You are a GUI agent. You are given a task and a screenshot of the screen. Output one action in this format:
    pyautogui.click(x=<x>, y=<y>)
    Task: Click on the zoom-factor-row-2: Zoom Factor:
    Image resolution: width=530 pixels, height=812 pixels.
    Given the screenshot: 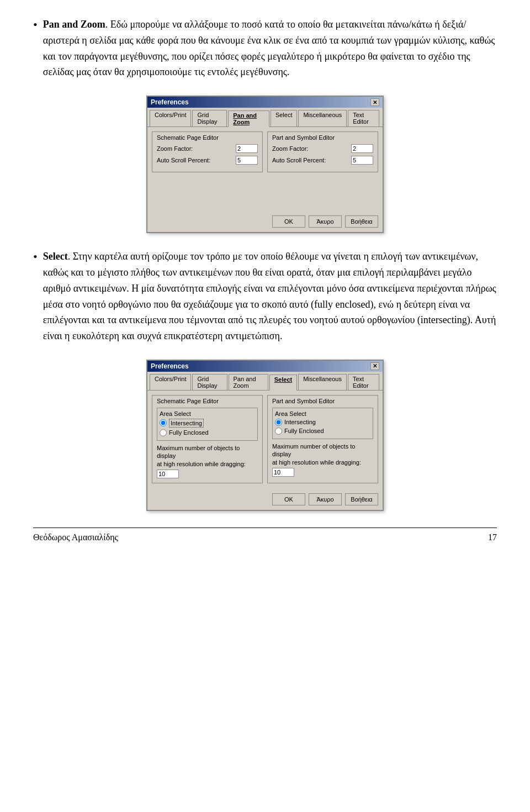 What is the action you would take?
    pyautogui.click(x=322, y=149)
    